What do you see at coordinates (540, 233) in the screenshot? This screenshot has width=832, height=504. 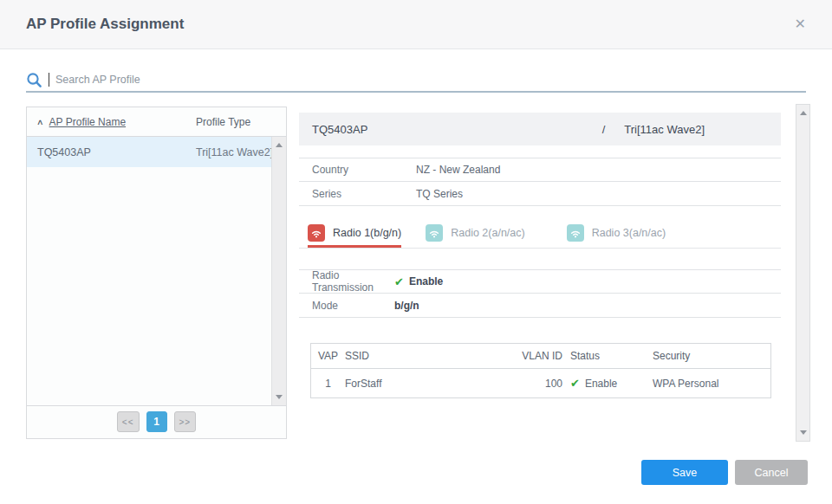 I see `radio-tabs: Radio 1(b/g/n) Radio 2(a/n/ac)` at bounding box center [540, 233].